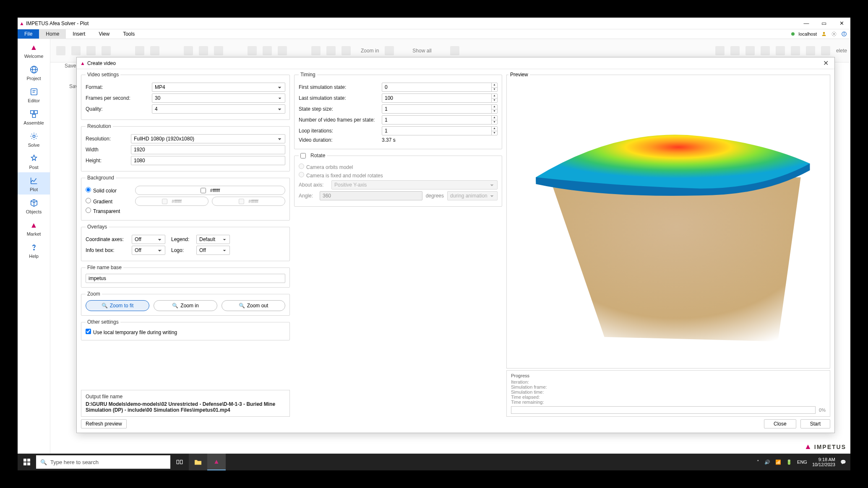 The height and width of the screenshot is (488, 868). Describe the element at coordinates (219, 109) in the screenshot. I see `quality-select: 4` at that location.